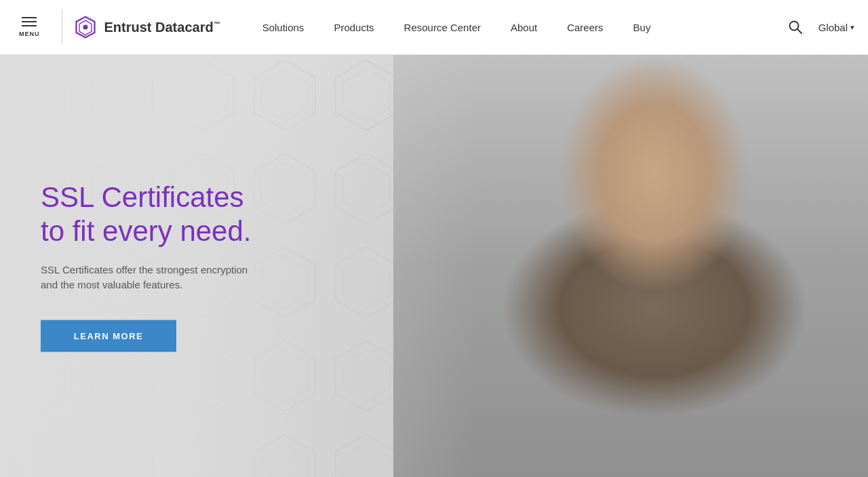 This screenshot has width=868, height=477. Describe the element at coordinates (585, 27) in the screenshot. I see `nav-careers: Careers` at that location.